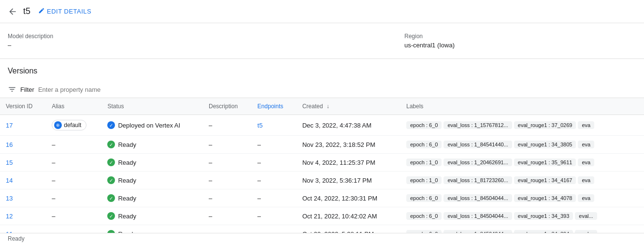  I want to click on col-created: Created ↓, so click(349, 106).